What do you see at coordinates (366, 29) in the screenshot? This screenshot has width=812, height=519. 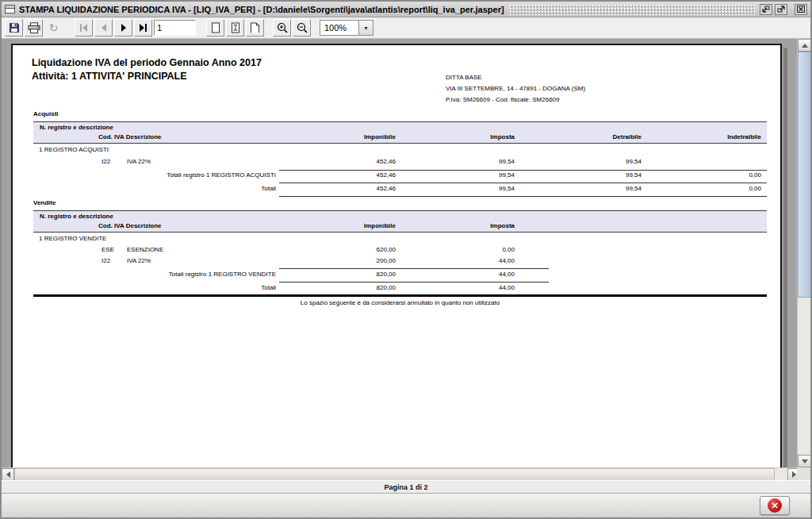 I see `chevron-down-icon: ▼` at bounding box center [366, 29].